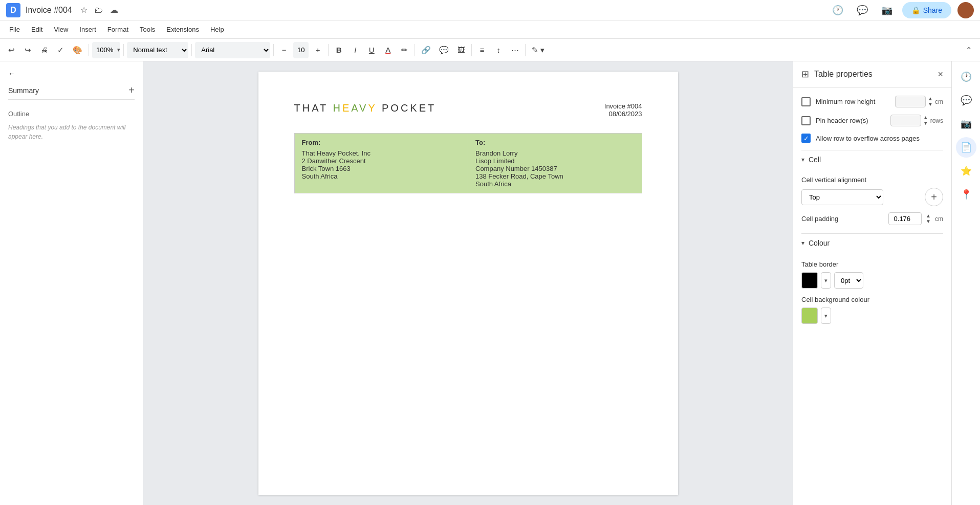 This screenshot has height=505, width=980. I want to click on cell-padding-input, so click(905, 219).